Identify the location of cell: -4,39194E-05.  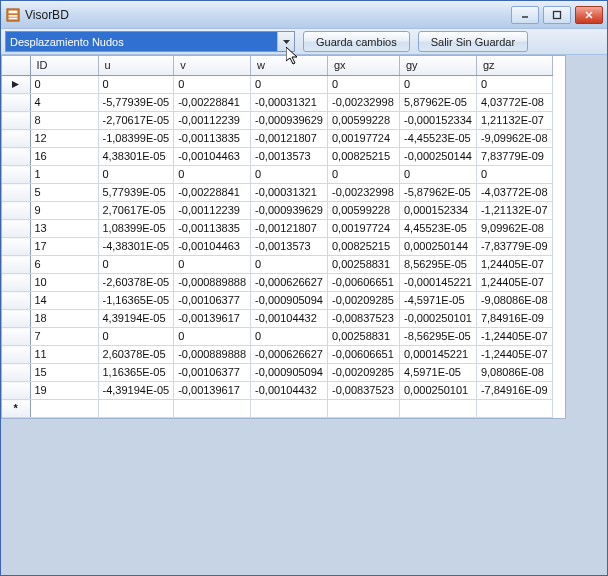
(136, 391).